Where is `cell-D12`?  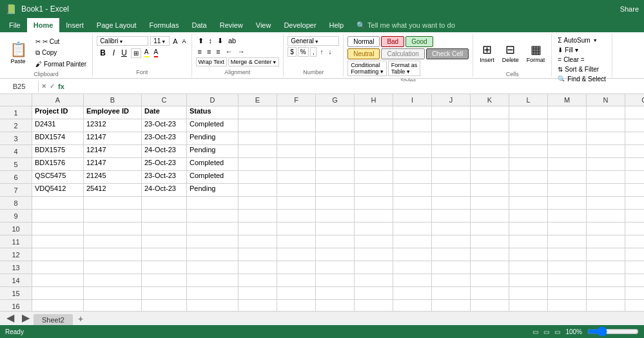
cell-D12 is located at coordinates (213, 255).